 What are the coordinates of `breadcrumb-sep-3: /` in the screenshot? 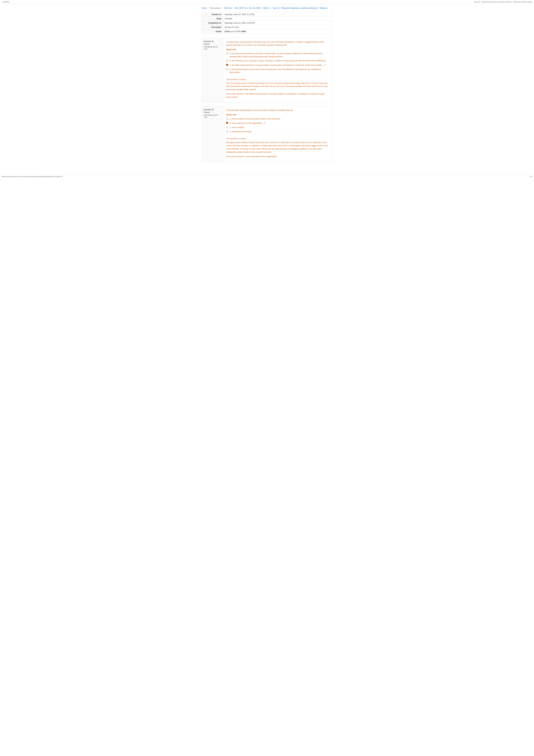 It's located at (234, 8).